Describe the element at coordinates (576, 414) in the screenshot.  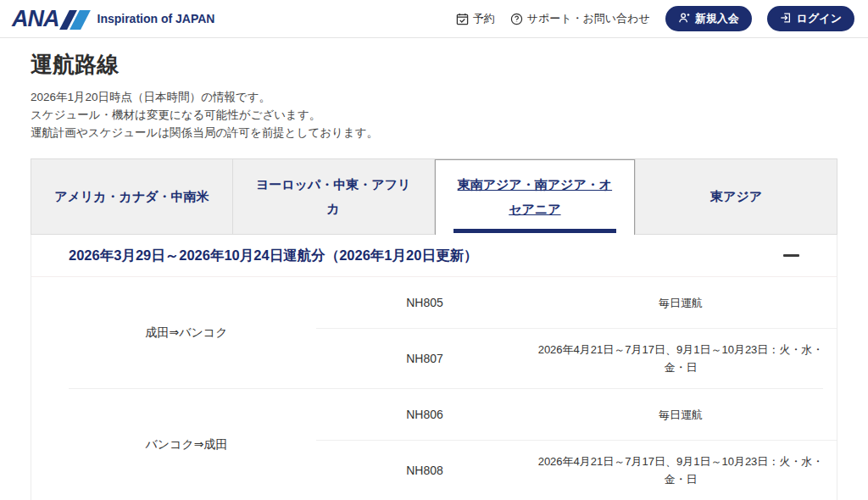
I see `flight-row: NH806 毎日運航` at that location.